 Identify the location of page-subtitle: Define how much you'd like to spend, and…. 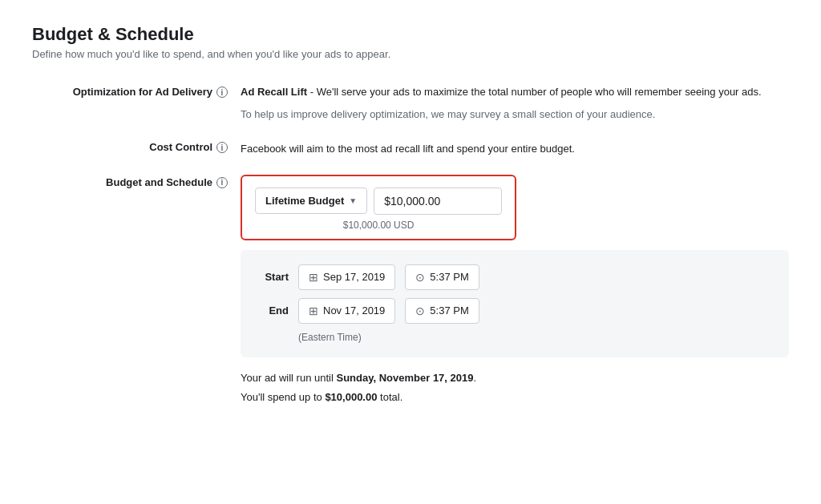
(410, 54).